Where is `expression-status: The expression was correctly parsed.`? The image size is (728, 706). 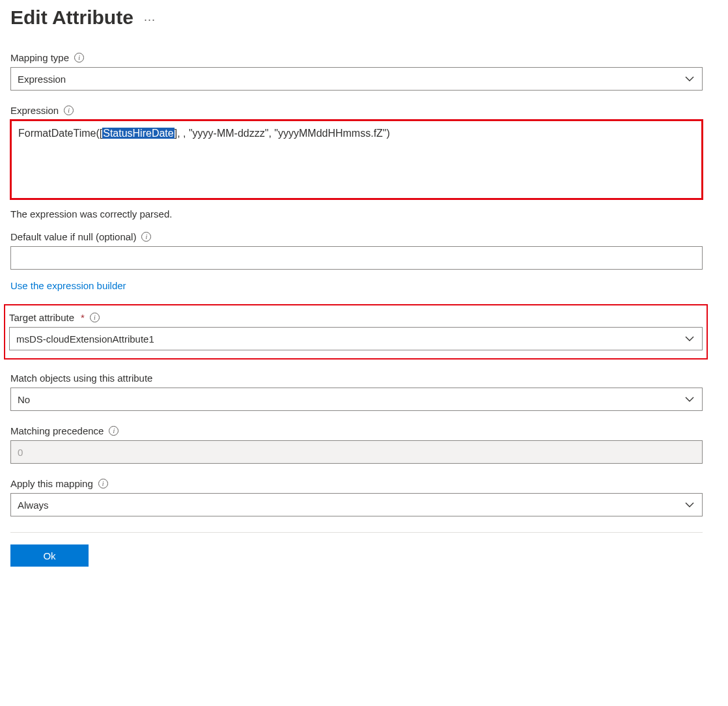 expression-status: The expression was correctly parsed. is located at coordinates (357, 214).